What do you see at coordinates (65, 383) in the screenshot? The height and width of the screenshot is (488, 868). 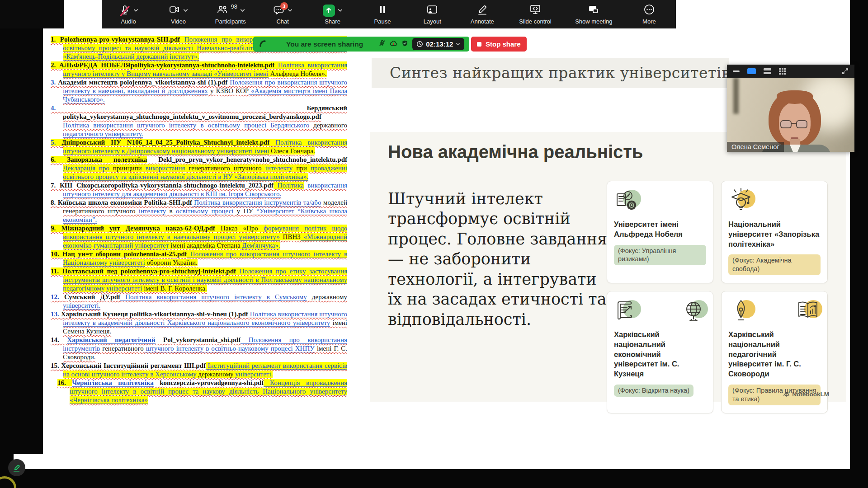 I see `item-number: 16.` at bounding box center [65, 383].